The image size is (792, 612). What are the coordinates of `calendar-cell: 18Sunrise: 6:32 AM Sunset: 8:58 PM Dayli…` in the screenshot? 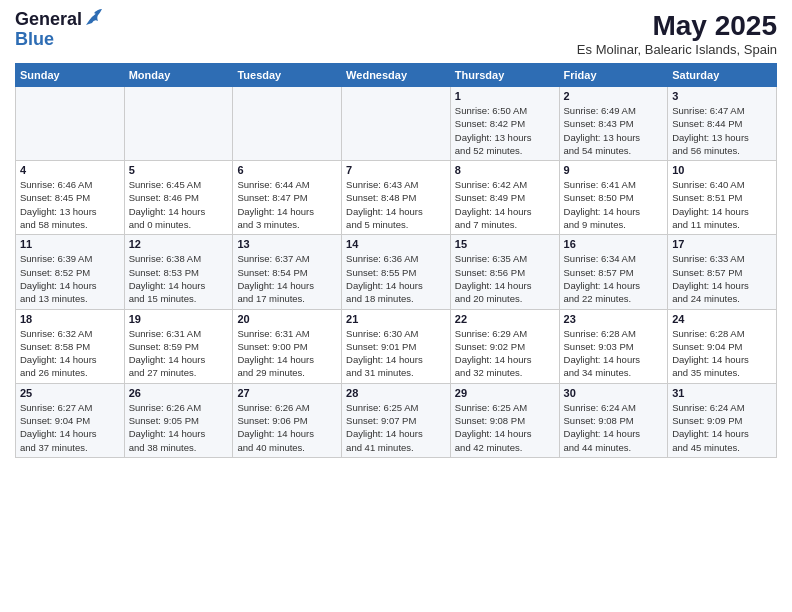 It's located at (70, 346).